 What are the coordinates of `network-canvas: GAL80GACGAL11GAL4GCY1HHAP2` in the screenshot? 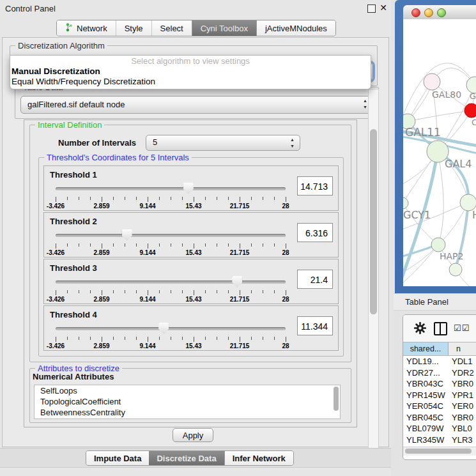 It's located at (440, 153).